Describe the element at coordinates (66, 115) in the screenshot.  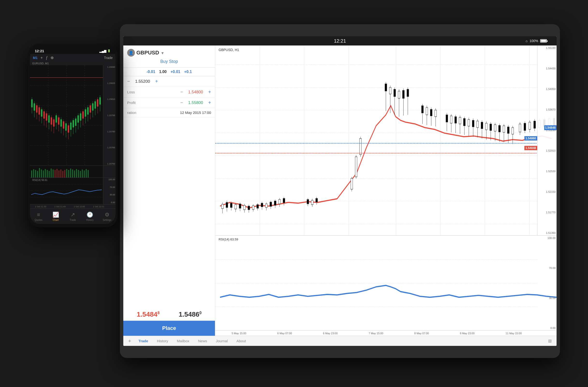
I see `phone-chart-svg` at that location.